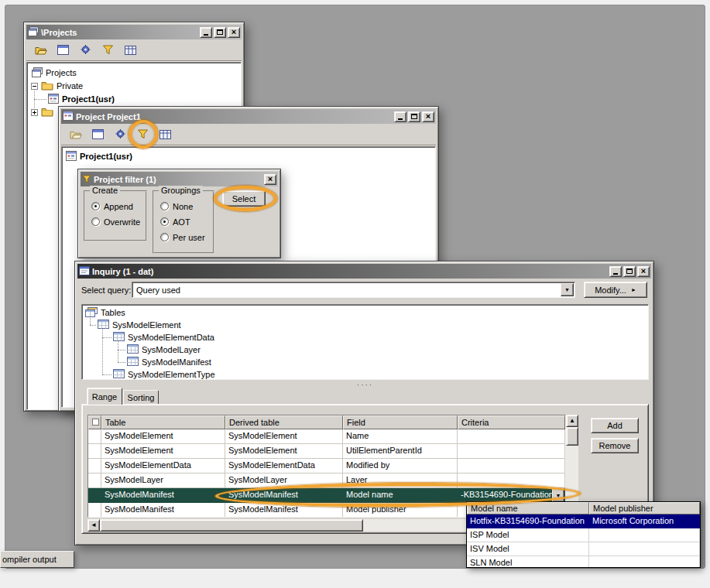  Describe the element at coordinates (567, 289) in the screenshot. I see `combobox-dropdown-button: ▼` at that location.